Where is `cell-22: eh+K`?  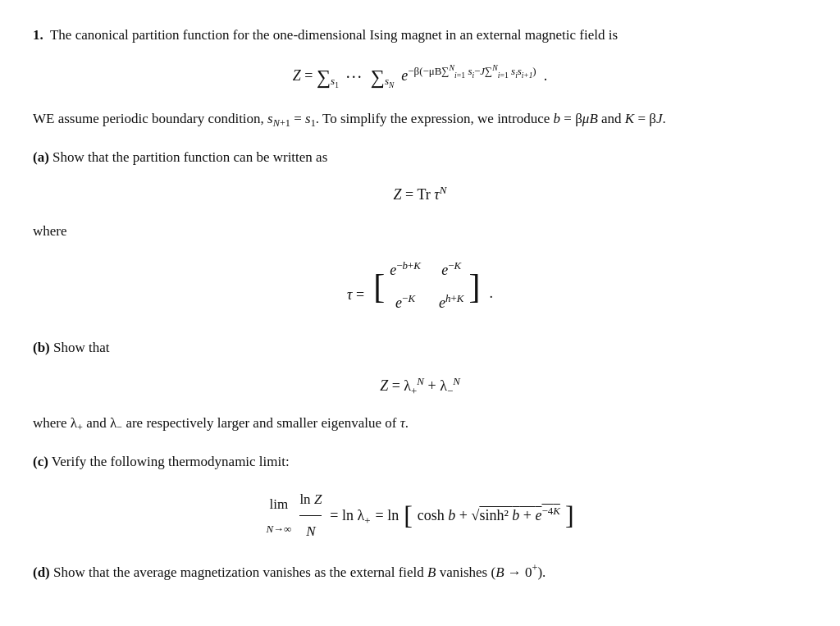
cell-22: eh+K is located at coordinates (451, 303).